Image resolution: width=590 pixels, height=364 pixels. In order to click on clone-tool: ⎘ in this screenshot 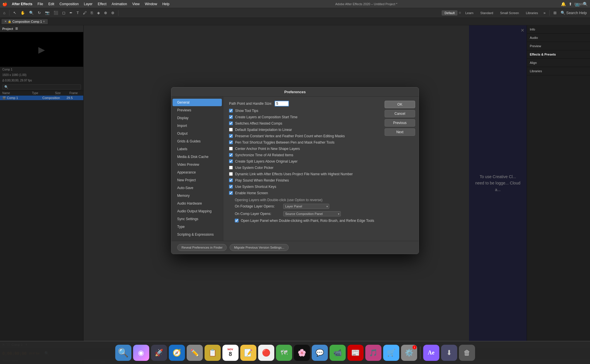, I will do `click(92, 13)`.